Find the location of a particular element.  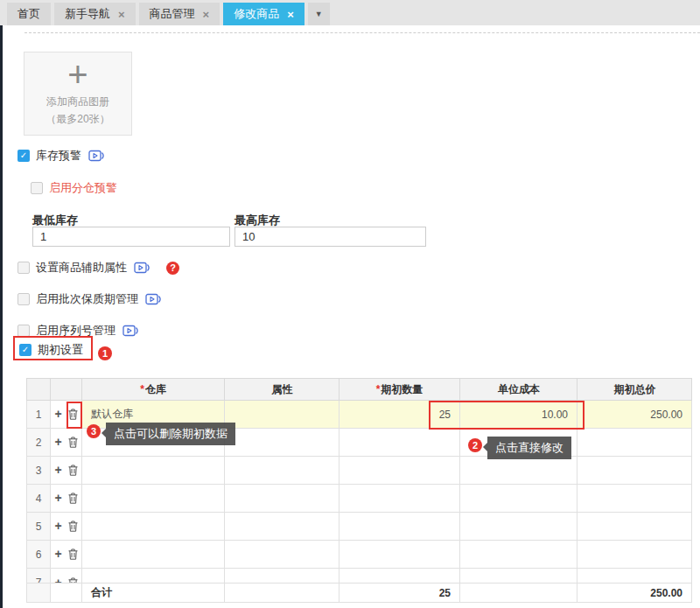

step-badge-2: 2 is located at coordinates (475, 445).